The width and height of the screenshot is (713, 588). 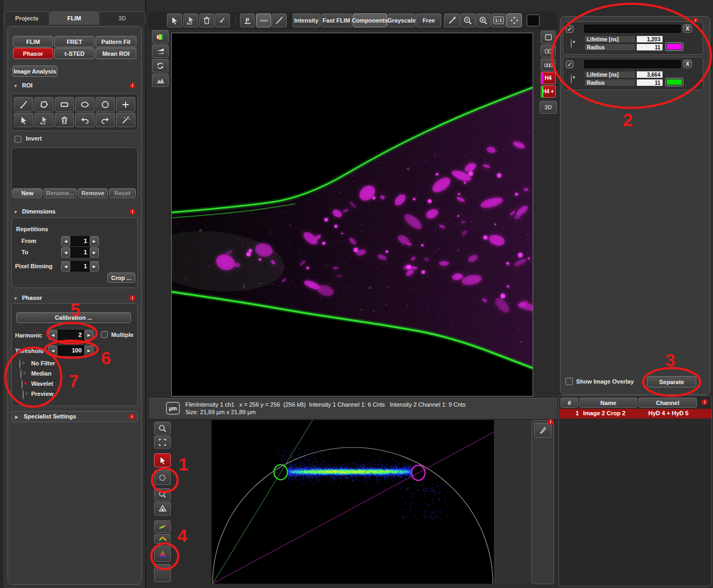 What do you see at coordinates (543, 430) in the screenshot?
I see `phasor-pen-button` at bounding box center [543, 430].